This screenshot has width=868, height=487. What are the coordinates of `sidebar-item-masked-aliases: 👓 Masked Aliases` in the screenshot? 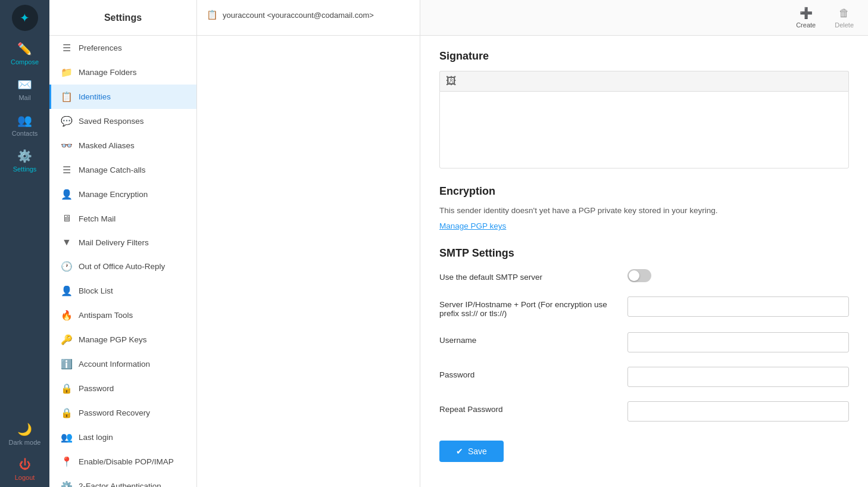 It's located at (123, 145).